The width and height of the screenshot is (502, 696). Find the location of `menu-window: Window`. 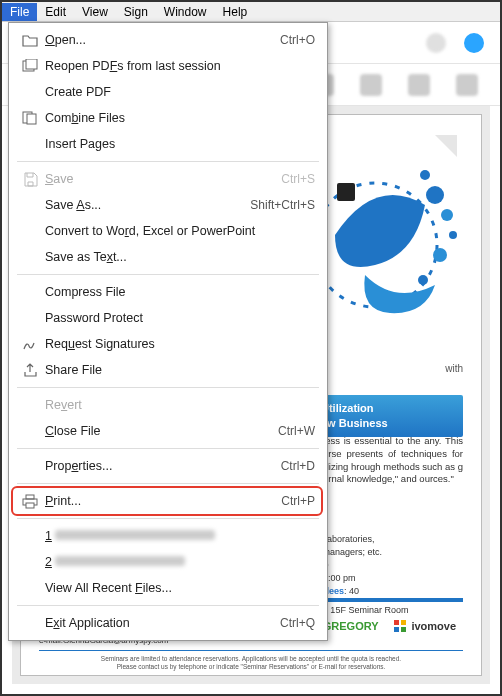

menu-window: Window is located at coordinates (186, 12).